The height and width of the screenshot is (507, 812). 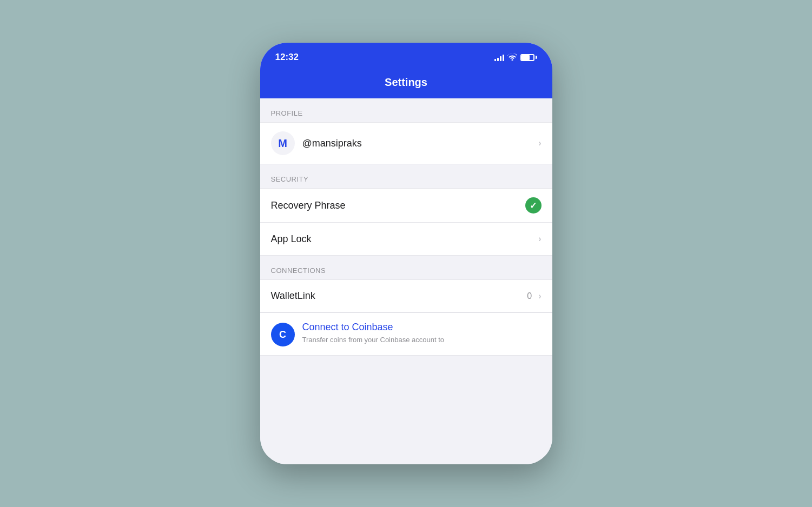 What do you see at coordinates (422, 333) in the screenshot?
I see `connect-text-container: Connect to Coinbase Transfer coins from …` at bounding box center [422, 333].